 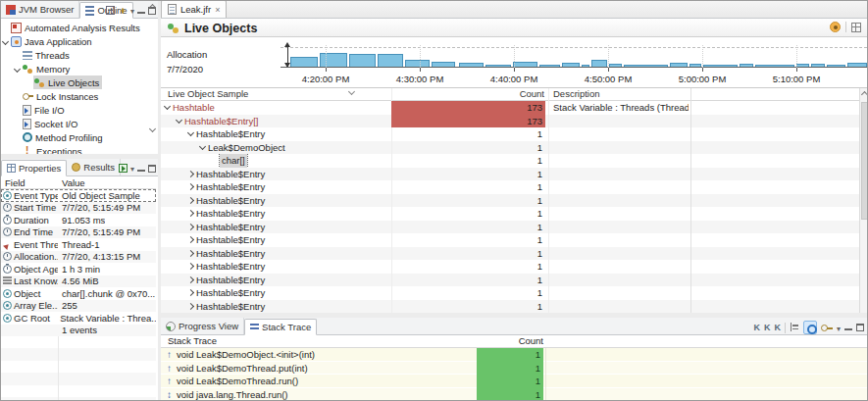 What do you see at coordinates (777, 327) in the screenshot?
I see `frame-group-icon-3: K` at bounding box center [777, 327].